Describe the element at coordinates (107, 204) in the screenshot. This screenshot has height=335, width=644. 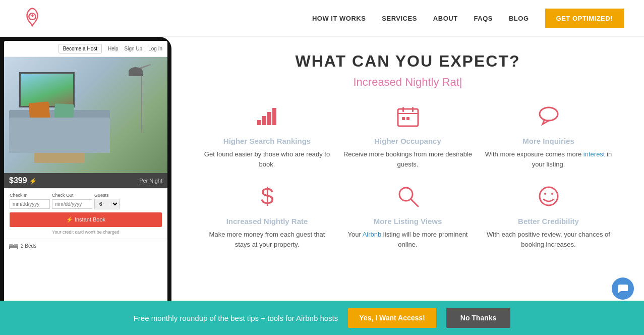
I see `guests-select: 6` at that location.